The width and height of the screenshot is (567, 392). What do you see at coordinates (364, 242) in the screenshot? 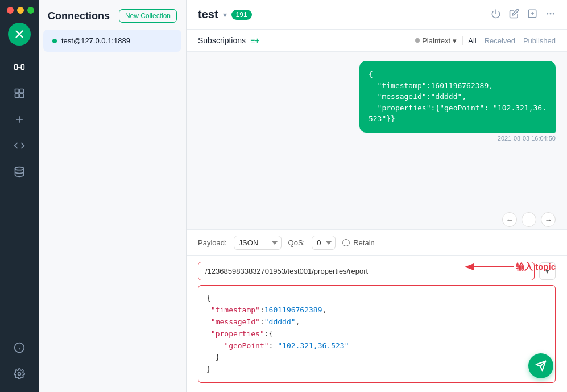
I see `retain-label: Retain` at bounding box center [364, 242].